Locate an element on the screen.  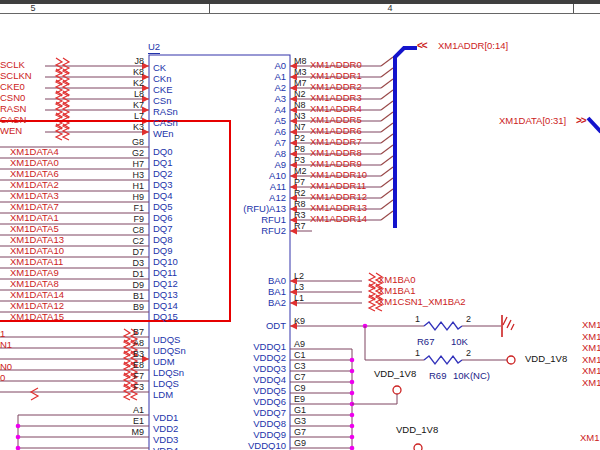
net-label: XM1ADDR11 is located at coordinates (338, 186).